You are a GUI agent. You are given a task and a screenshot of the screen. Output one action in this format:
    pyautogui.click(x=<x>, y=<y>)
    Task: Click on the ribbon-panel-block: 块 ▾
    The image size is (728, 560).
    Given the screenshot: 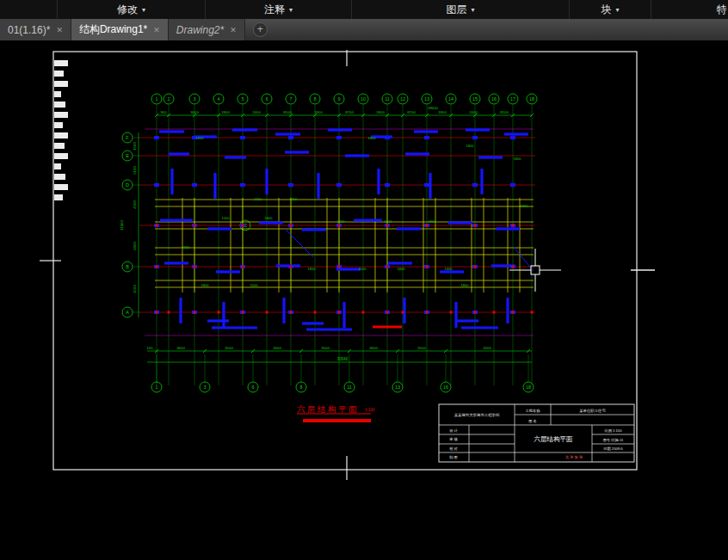 What is the action you would take?
    pyautogui.click(x=611, y=9)
    